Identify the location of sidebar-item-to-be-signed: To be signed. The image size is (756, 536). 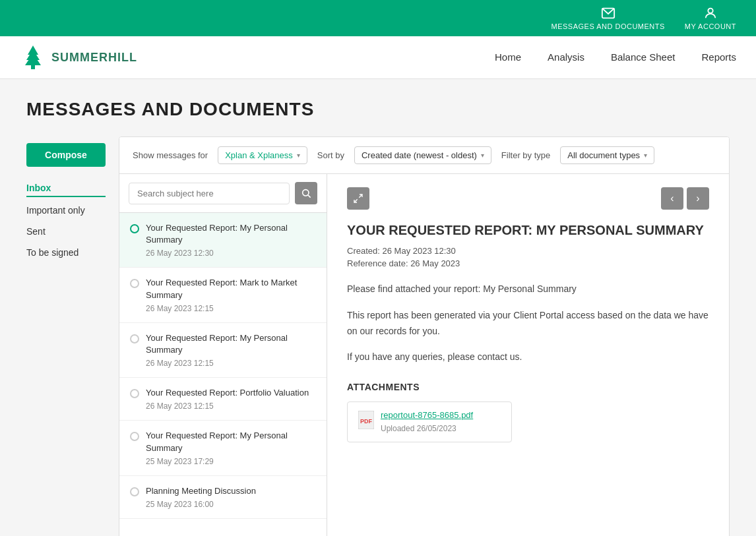
(66, 253).